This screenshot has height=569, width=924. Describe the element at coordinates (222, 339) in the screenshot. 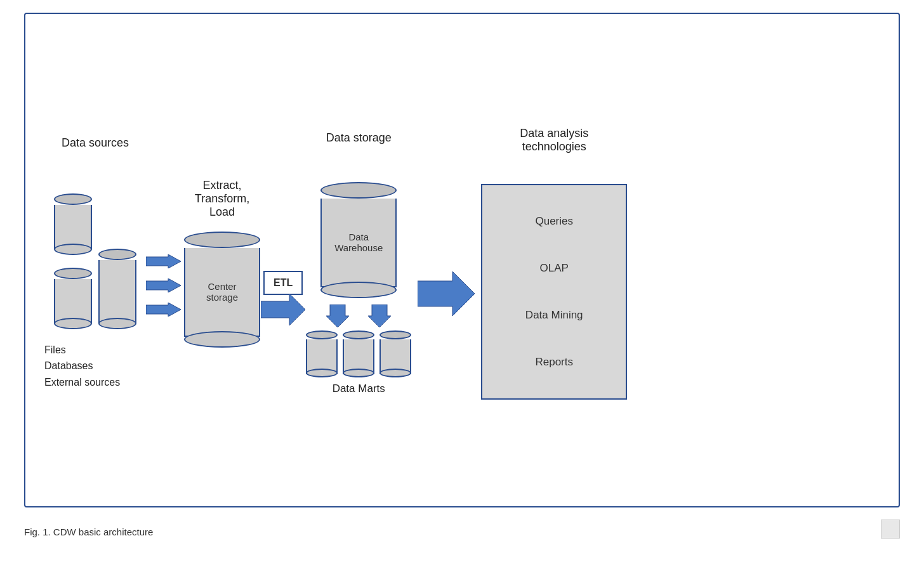

I see `center-storage-bottom` at that location.